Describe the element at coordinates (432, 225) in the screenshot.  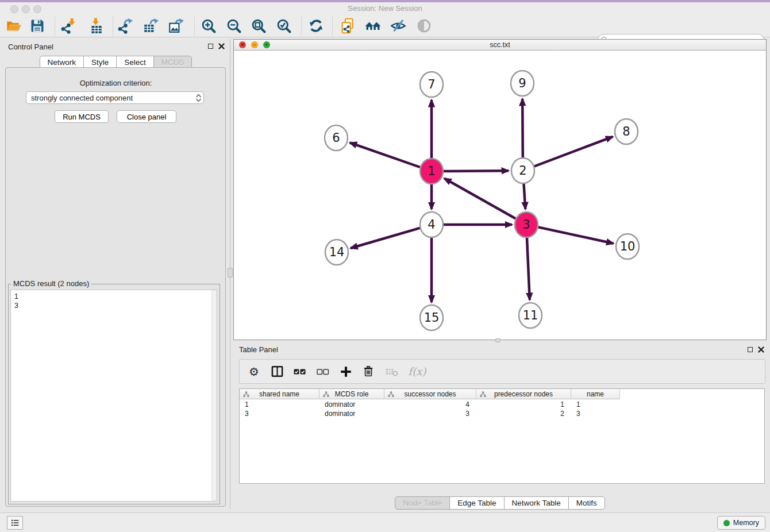
I see `node-4: 4` at that location.